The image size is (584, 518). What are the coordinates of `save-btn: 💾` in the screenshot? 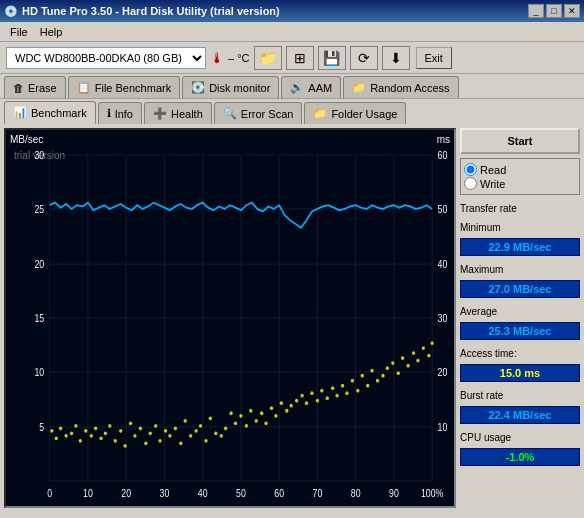 It's located at (332, 58).